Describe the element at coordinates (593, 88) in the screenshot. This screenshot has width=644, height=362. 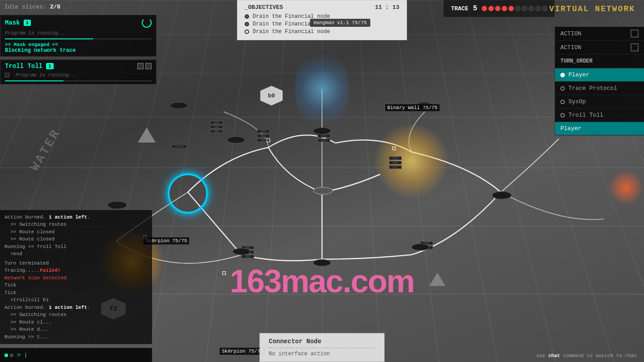
I see `turn-item-label-2: Trace Protocol` at that location.